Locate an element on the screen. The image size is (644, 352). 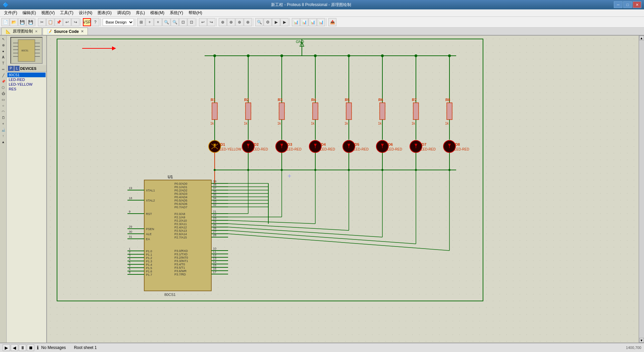
minimize-button: ─ is located at coordinates (618, 5).